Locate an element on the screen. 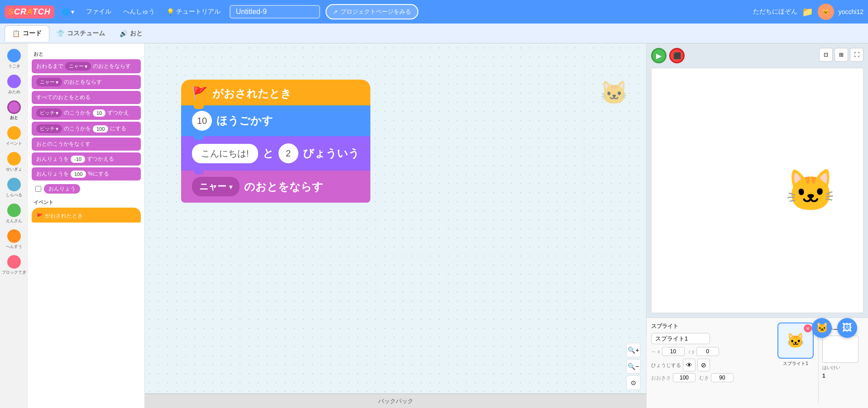 This screenshot has height=408, width=868. nav-right: ただちにほぞん 📁 🐱 yocchi12 is located at coordinates (808, 12).